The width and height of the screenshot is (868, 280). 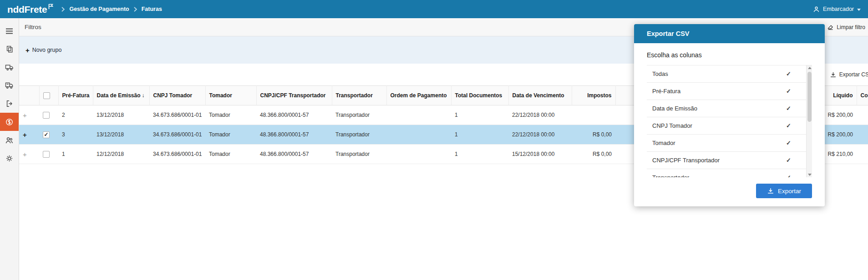 What do you see at coordinates (729, 34) in the screenshot?
I see `modal-title: Exportar CSV` at bounding box center [729, 34].